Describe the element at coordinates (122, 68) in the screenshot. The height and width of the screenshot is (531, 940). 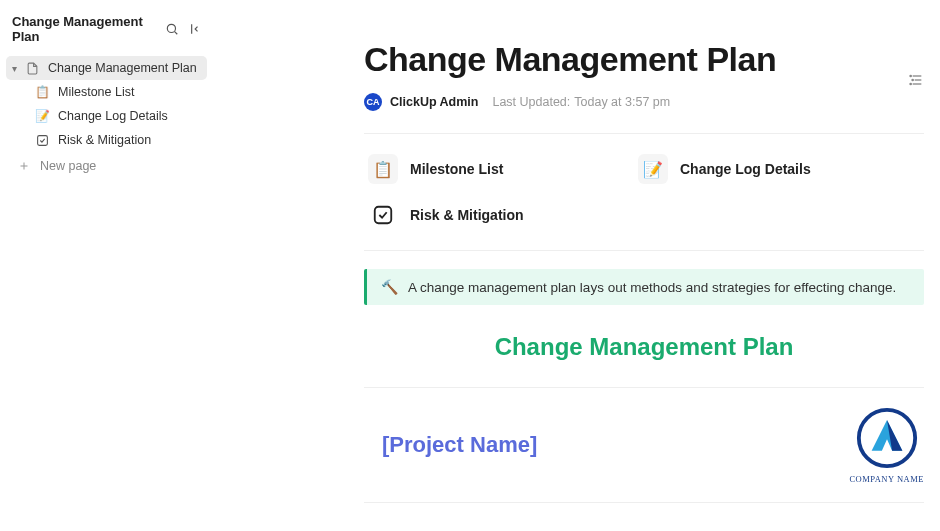
I see `sidebar-item-label: Change Management Plan` at that location.